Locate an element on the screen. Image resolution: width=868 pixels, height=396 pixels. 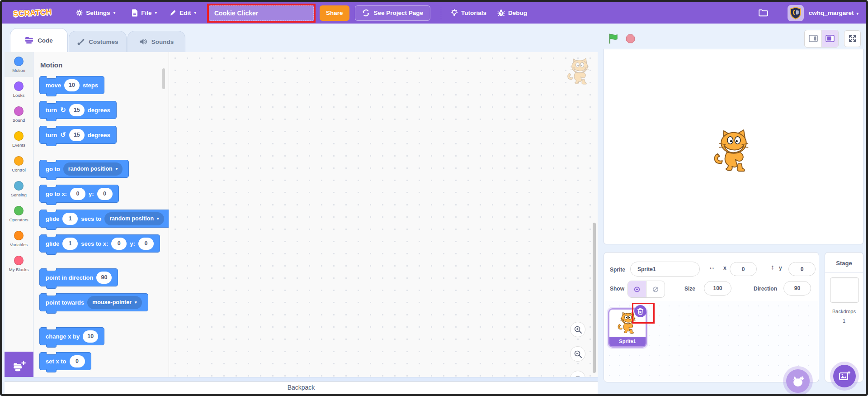
stage-sprite-cat is located at coordinates (733, 152).